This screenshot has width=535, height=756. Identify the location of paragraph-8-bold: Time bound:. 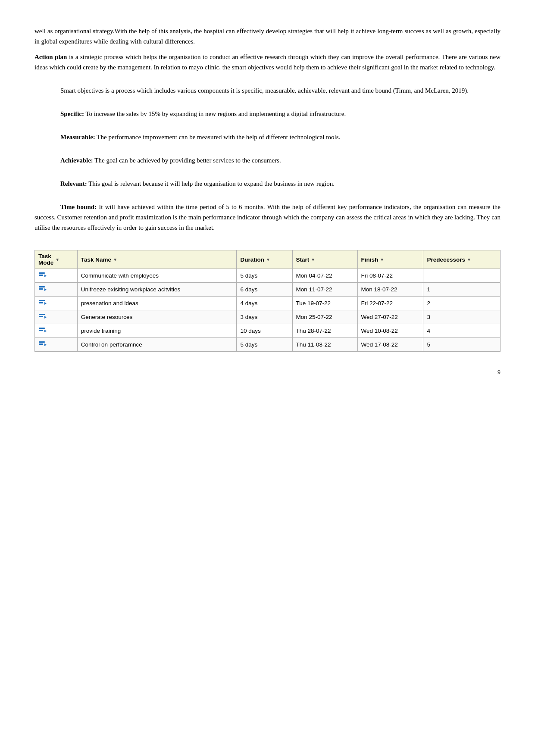
(78, 207).